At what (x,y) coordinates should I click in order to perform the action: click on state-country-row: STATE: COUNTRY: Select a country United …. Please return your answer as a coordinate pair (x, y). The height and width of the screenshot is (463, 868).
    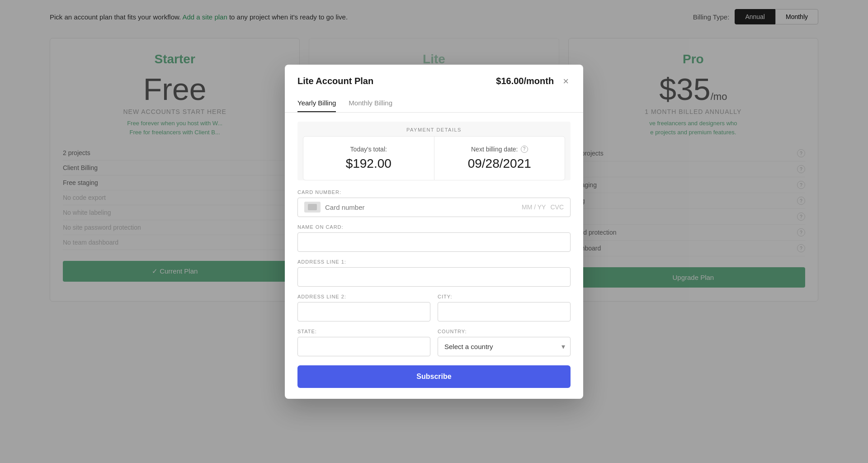
    Looking at the image, I should click on (434, 343).